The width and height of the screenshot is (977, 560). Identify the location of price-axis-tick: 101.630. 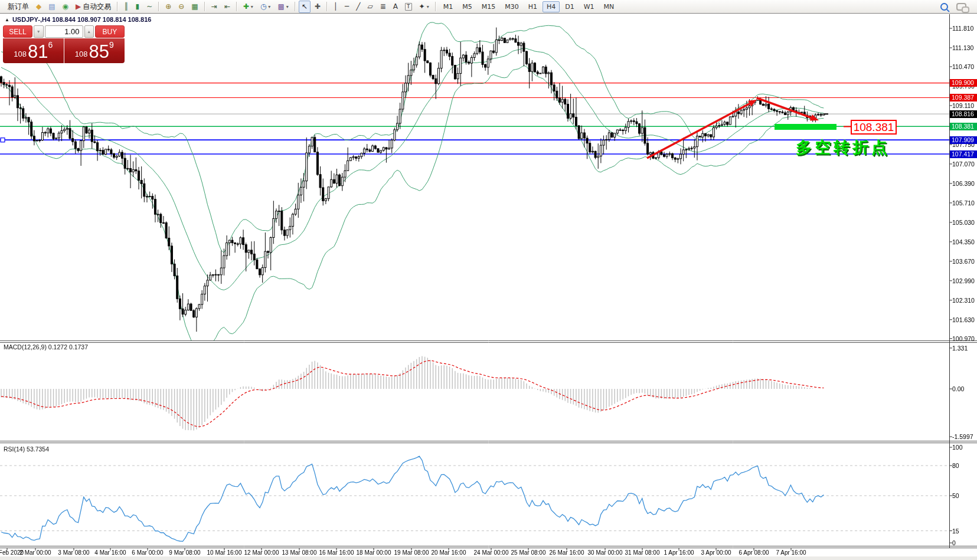
(963, 320).